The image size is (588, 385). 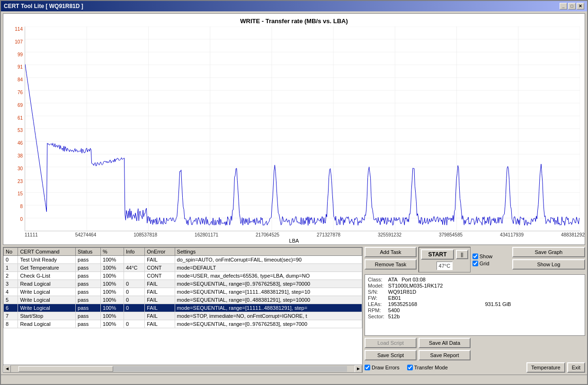 What do you see at coordinates (376, 292) in the screenshot?
I see `sn-label: S/N:` at bounding box center [376, 292].